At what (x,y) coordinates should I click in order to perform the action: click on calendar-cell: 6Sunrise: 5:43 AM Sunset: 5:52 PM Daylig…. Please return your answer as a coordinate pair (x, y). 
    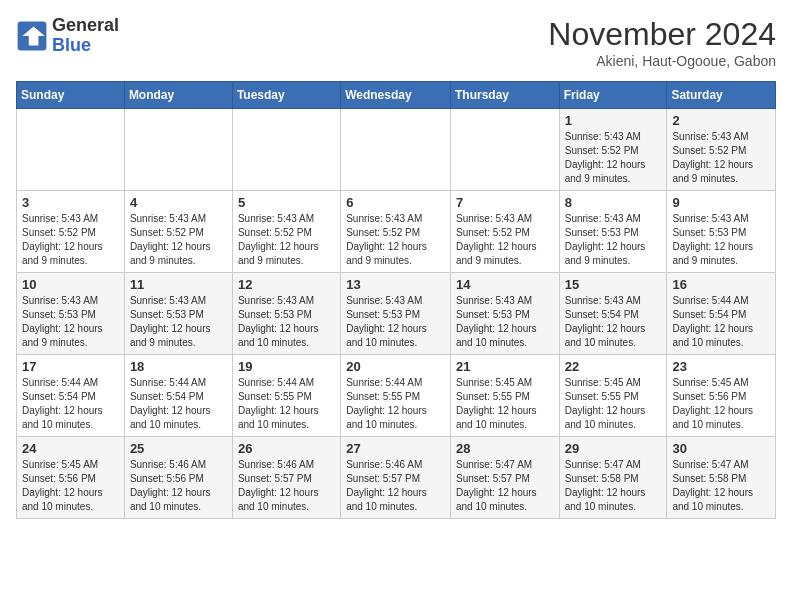
    Looking at the image, I should click on (396, 232).